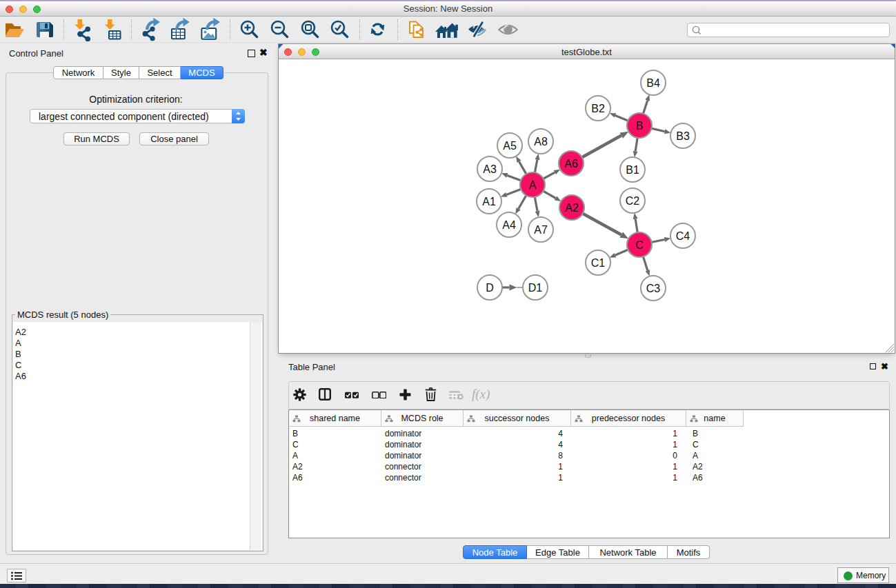 This screenshot has width=896, height=588. I want to click on svg-text: D1, so click(535, 288).